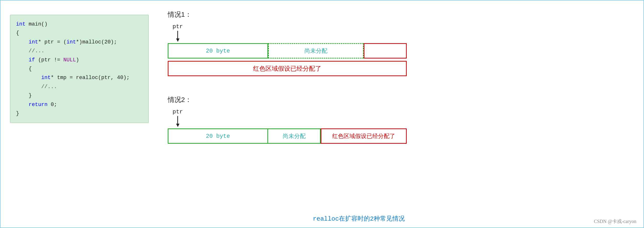  I want to click on situation-1-arrow, so click(178, 36).